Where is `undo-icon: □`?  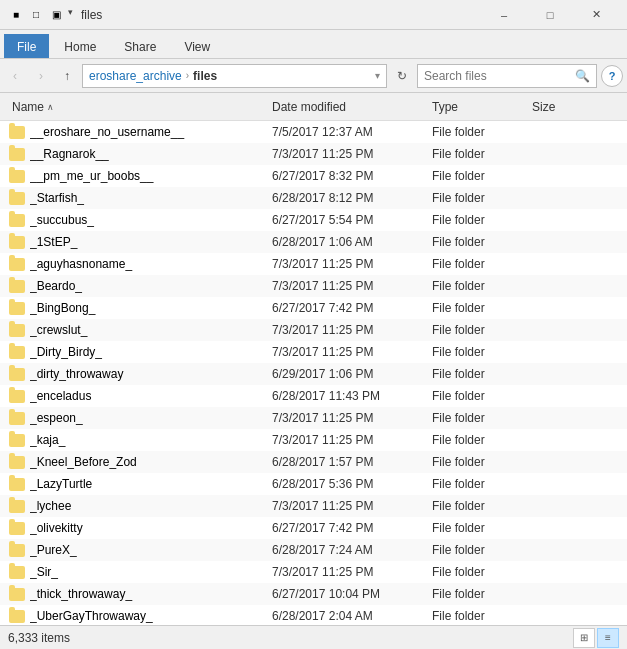 undo-icon: □ is located at coordinates (36, 15).